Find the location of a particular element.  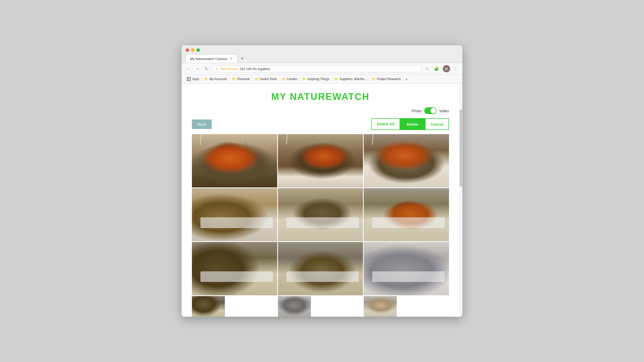

scrollbar is located at coordinates (461, 200).